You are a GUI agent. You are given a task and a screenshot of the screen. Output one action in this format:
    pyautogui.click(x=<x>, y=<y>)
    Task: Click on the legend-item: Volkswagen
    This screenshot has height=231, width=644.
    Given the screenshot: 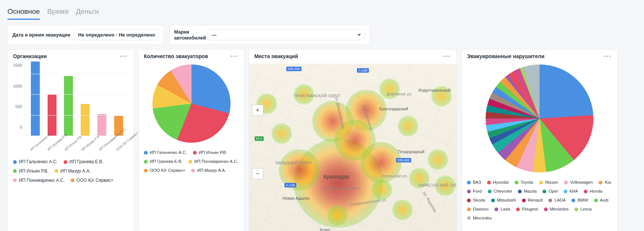 What is the action you would take?
    pyautogui.click(x=579, y=183)
    